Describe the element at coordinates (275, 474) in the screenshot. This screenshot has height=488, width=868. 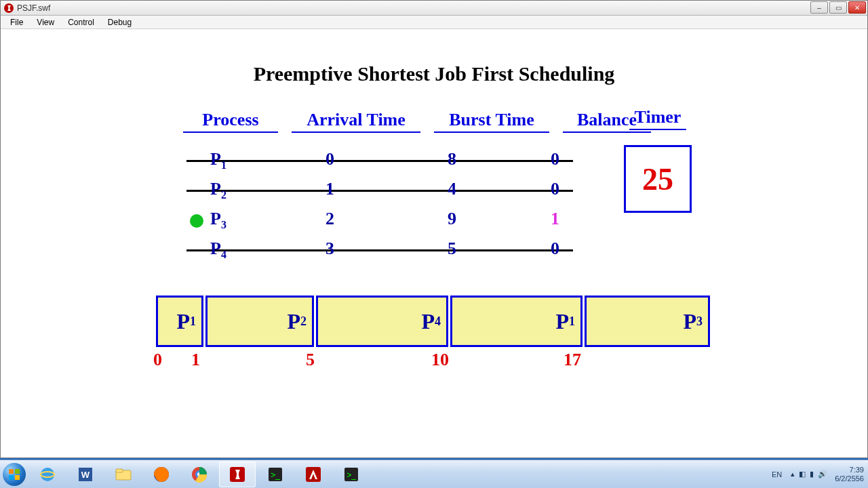
I see `taskbar-item-shell1: >_` at that location.